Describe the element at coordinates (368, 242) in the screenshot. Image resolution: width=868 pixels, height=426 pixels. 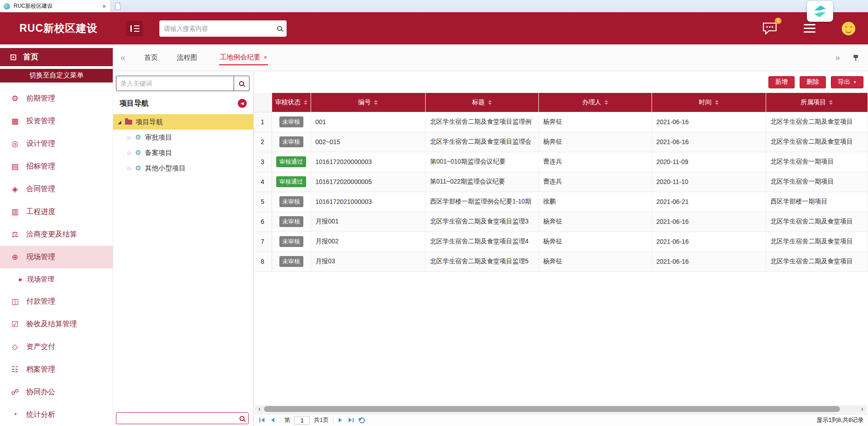
I see `cell-code: 月报002` at that location.